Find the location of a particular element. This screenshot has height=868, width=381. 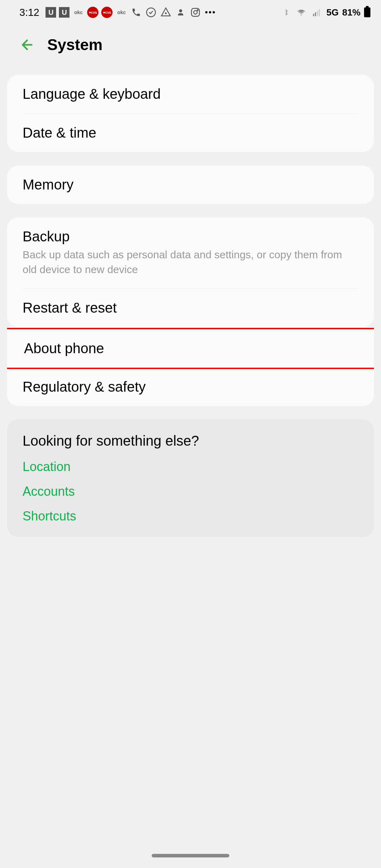

date-time-item: Date & time is located at coordinates (190, 133).